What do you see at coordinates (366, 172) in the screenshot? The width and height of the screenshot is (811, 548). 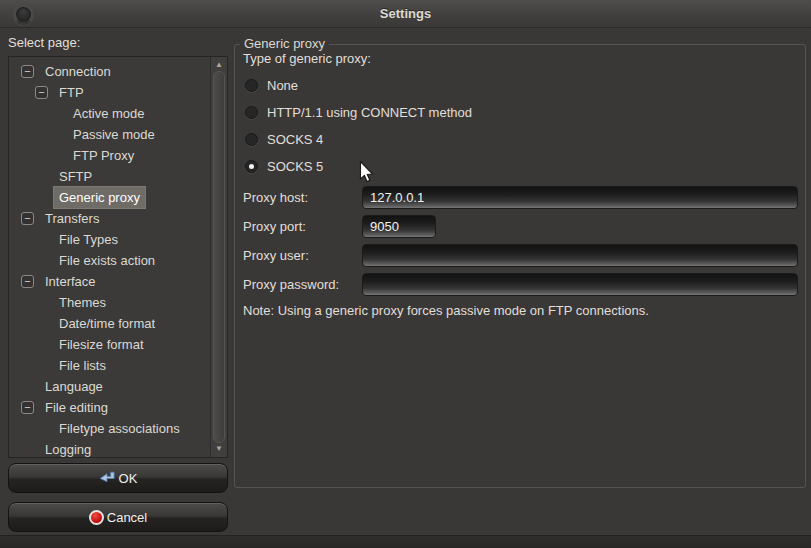 I see `mouse-cursor` at bounding box center [366, 172].